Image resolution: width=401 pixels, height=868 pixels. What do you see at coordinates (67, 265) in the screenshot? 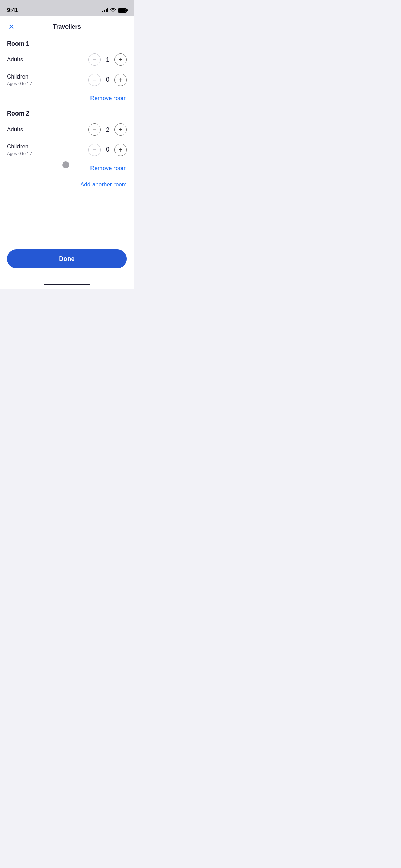
I see `bottom-area: Done` at bounding box center [67, 265].